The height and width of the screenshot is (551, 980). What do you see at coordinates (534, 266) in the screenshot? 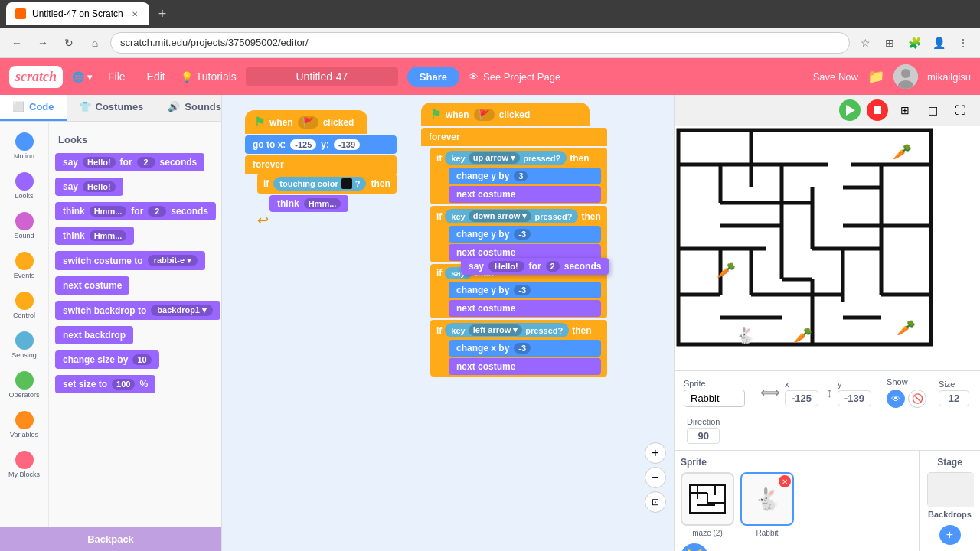
I see `say-hello-popup-block: say Hello! for 2 seconds` at bounding box center [534, 266].